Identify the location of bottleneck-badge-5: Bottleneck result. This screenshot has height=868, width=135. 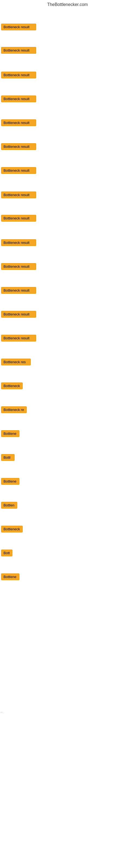
(19, 123).